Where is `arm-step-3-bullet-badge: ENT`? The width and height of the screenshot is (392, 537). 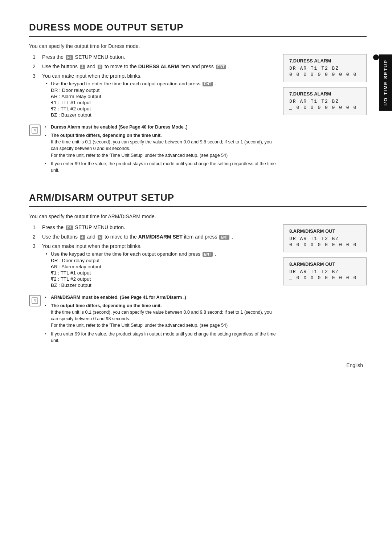
arm-step-3-bullet-badge: ENT is located at coordinates (208, 254).